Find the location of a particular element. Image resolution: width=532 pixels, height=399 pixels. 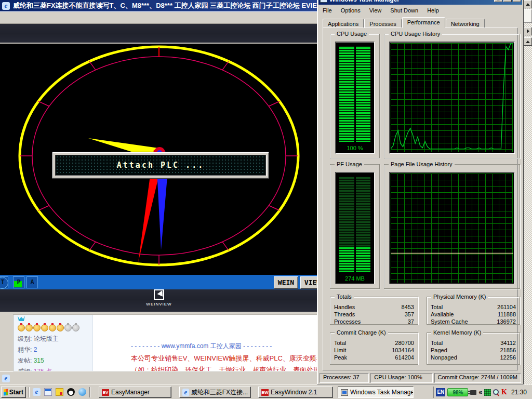

stat-row: Total261104 is located at coordinates (473, 307).